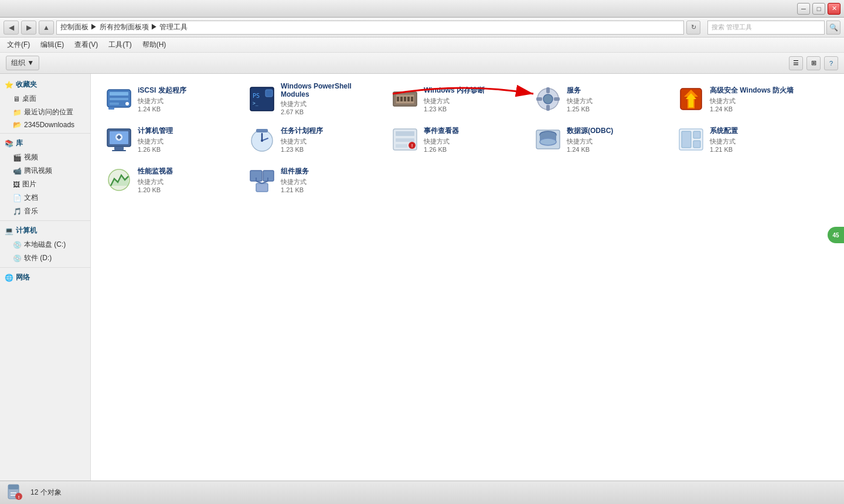  What do you see at coordinates (155, 45) in the screenshot?
I see `menu-help: 帮助(H)` at bounding box center [155, 45].